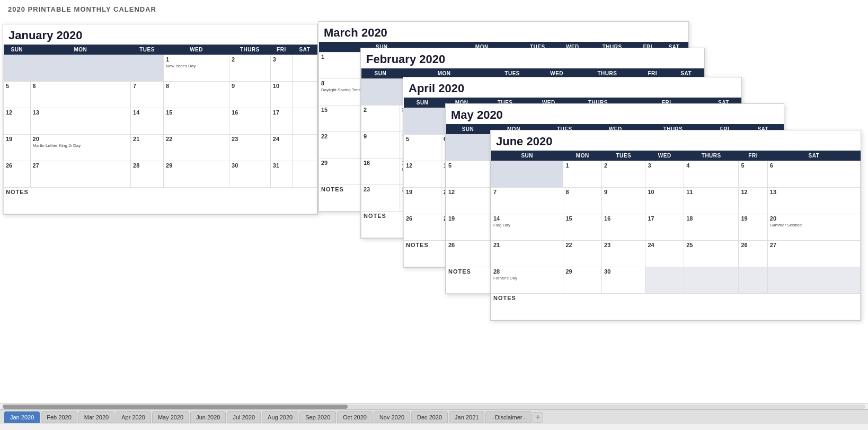 The width and height of the screenshot is (868, 430). I want to click on tab-item-8: Sep 2020, so click(318, 417).